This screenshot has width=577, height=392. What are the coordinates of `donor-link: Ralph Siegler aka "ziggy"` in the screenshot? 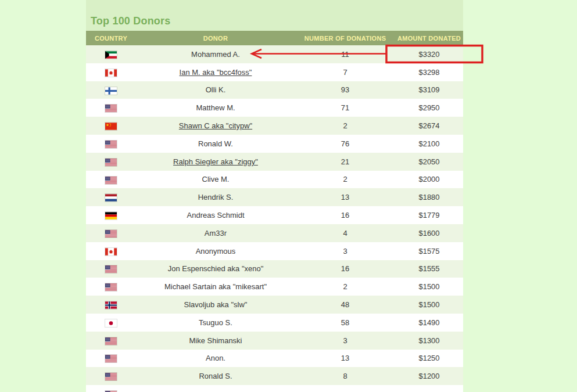 It's located at (216, 161).